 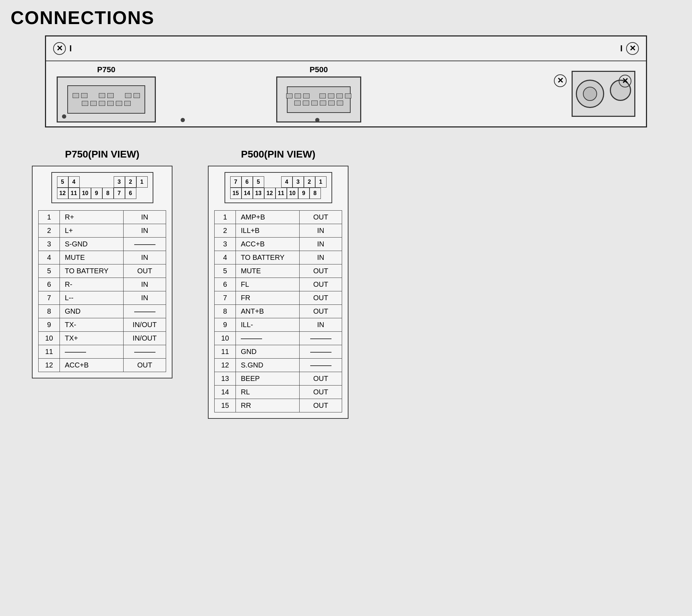 I want to click on x-icon-bottom-center: ✕, so click(x=560, y=81).